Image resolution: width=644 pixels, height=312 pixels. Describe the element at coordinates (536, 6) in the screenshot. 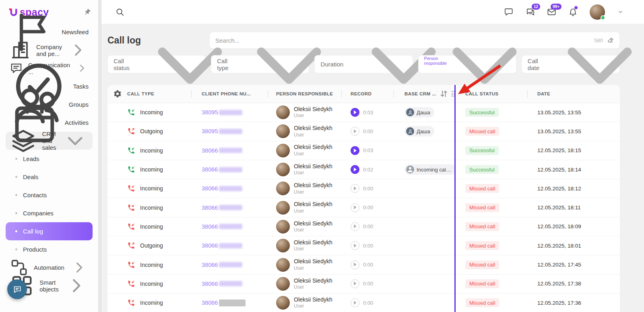

I see `chat-badge: 12` at that location.